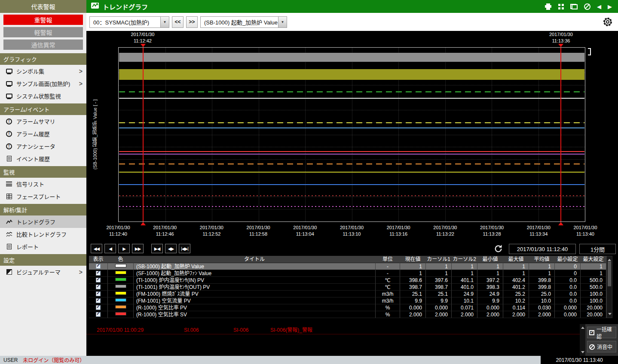 Image resolution: width=618 pixels, height=364 pixels. I want to click on sidebar-item: !アナンシェータ, so click(43, 146).